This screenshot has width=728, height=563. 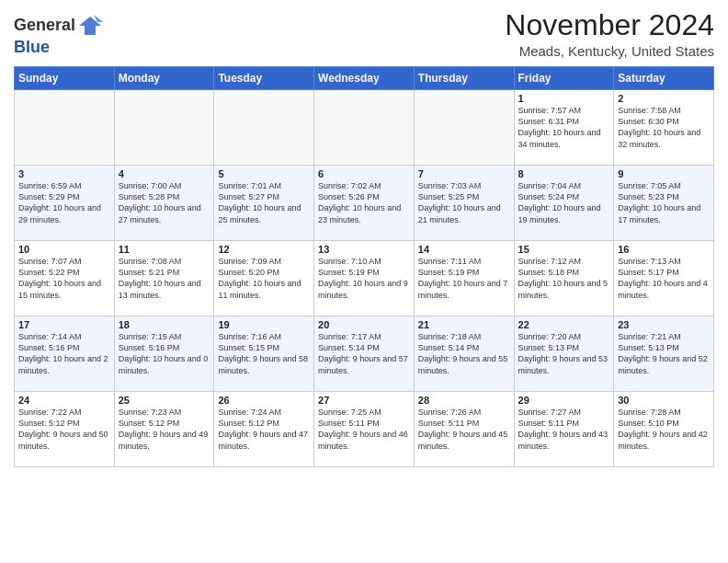 I want to click on day-info: Sunrise: 6:59 AM Sunset: 5:29 PM Dayligh…, so click(x=64, y=202).